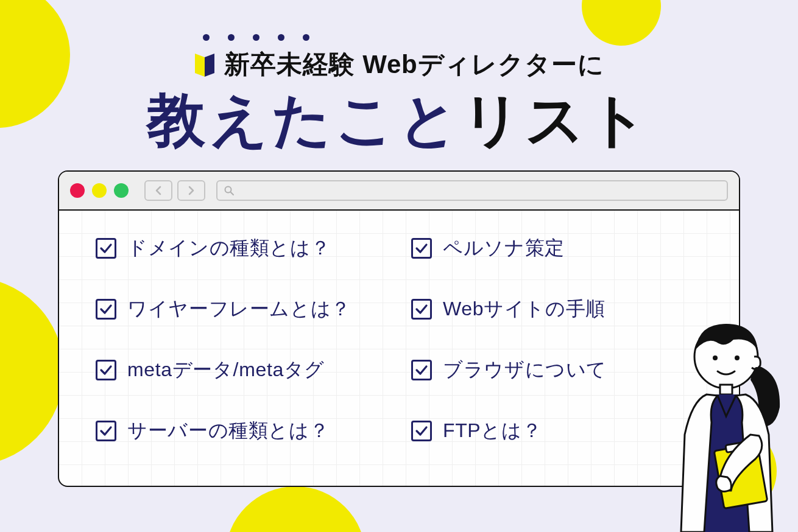  I want to click on window-controls, so click(99, 191).